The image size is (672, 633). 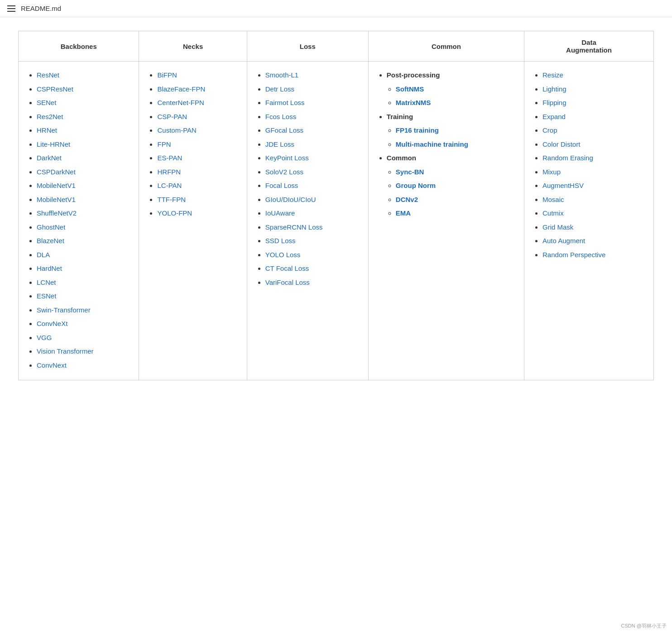 What do you see at coordinates (403, 213) in the screenshot?
I see `common-link: EMA` at bounding box center [403, 213].